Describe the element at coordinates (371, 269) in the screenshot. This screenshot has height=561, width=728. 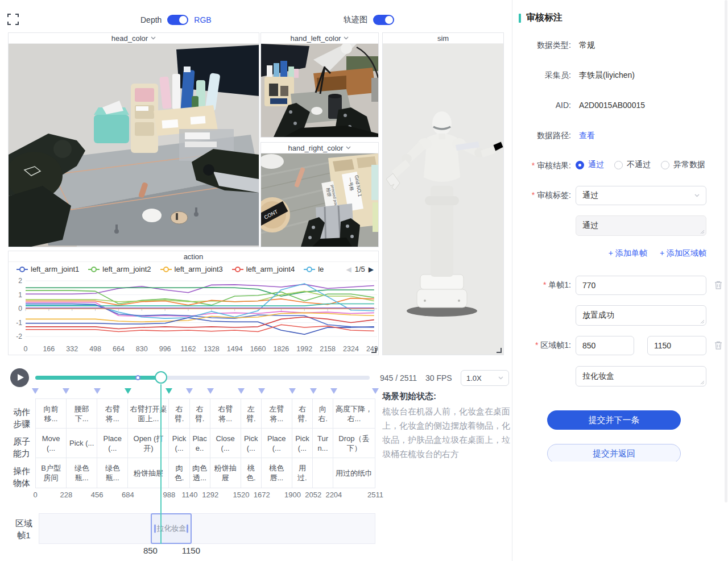
I see `legend-next-icon: ▶` at that location.